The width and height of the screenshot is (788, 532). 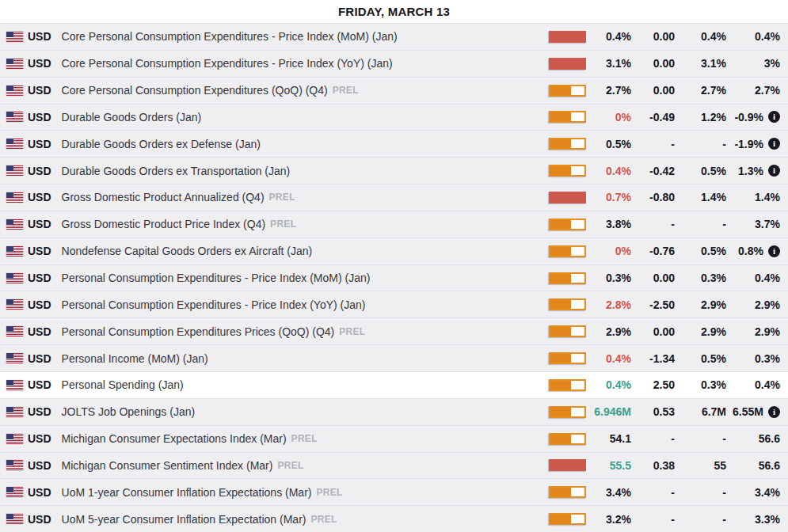 What do you see at coordinates (608, 90) in the screenshot?
I see `actual-value: 2.7%` at bounding box center [608, 90].